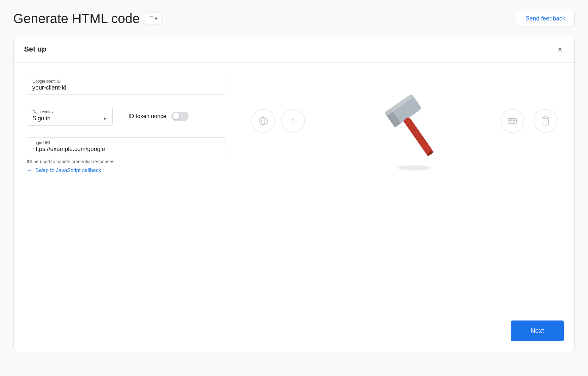 Image resolution: width=588 pixels, height=376 pixels. What do you see at coordinates (126, 156) in the screenshot?
I see `login-uri-field-group: Login URI It'll be used to handle creden…` at bounding box center [126, 156].